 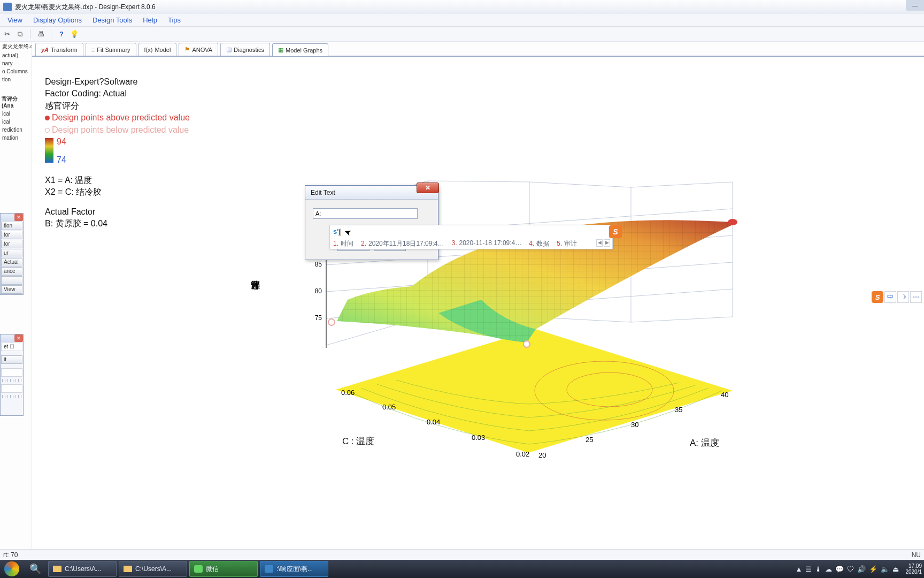 I want to click on ime-mode-icon: ☽, so click(x=903, y=297).